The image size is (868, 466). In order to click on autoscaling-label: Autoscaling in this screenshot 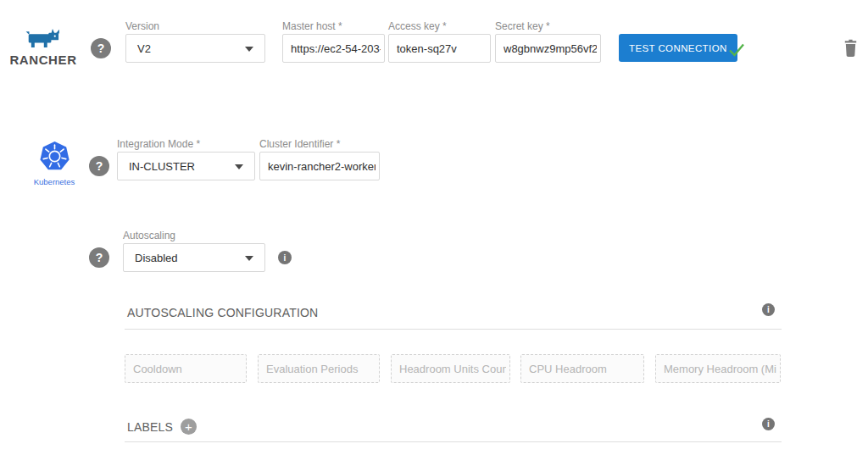, I will do `click(194, 236)`.